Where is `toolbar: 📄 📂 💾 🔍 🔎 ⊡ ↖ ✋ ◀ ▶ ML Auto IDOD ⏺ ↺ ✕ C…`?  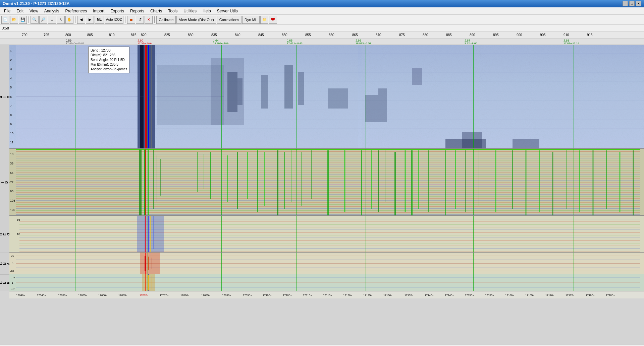 toolbar: 📄 📂 💾 🔍 🔎 ⊡ ↖ ✋ ◀ ▶ ML Auto IDOD ⏺ ↺ ✕ C… is located at coordinates (322, 20).